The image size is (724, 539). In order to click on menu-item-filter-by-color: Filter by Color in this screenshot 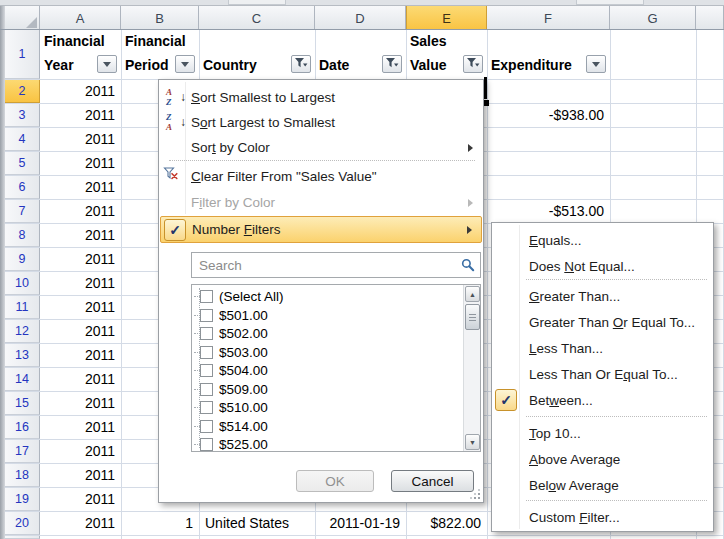, I will do `click(321, 202)`.